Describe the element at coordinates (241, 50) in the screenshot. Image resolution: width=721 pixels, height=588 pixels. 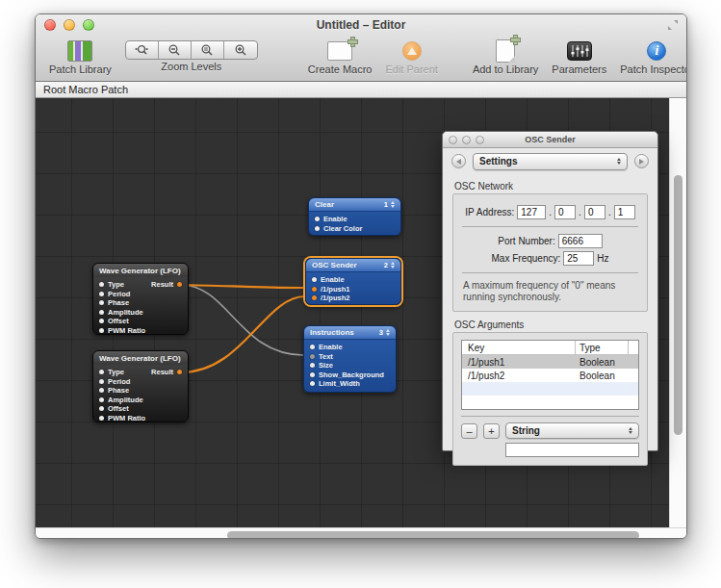
I see `zoom-in-button` at that location.